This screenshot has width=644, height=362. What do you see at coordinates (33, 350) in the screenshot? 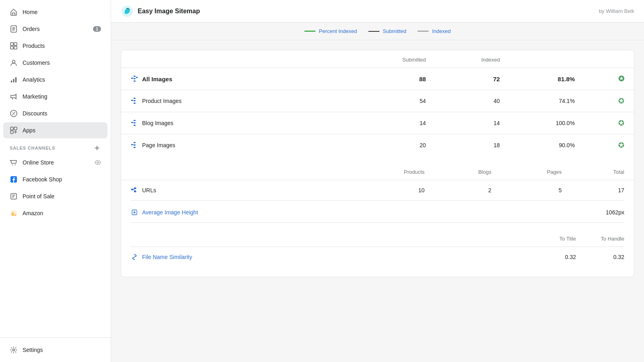
I see `sidebar-item-settings-label: Settings` at bounding box center [33, 350].